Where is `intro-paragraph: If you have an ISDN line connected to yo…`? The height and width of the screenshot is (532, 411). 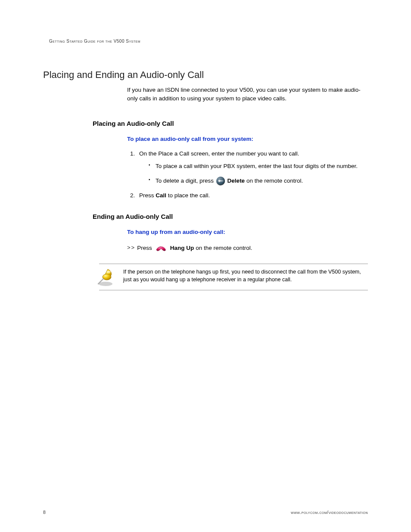 intro-paragraph: If you have an ISDN line connected to yo… is located at coordinates (247, 94).